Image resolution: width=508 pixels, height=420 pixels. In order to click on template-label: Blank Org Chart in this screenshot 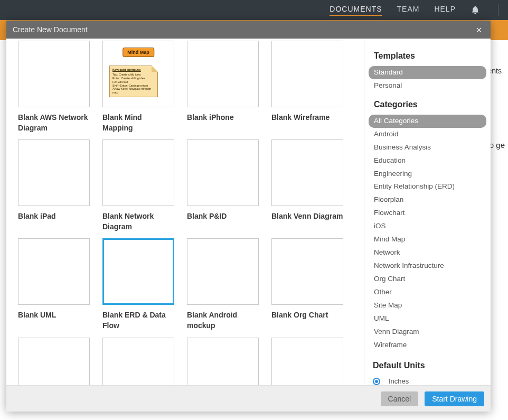, I will do `click(307, 315)`.